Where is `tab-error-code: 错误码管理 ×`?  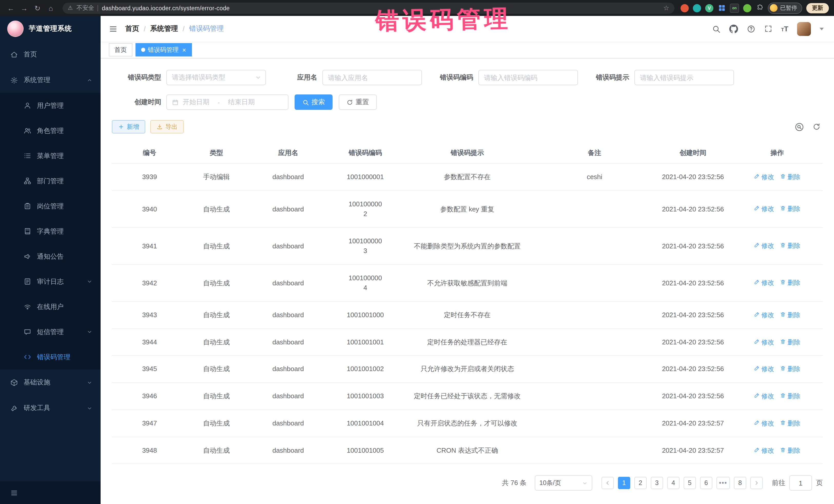 tab-error-code: 错误码管理 × is located at coordinates (163, 50).